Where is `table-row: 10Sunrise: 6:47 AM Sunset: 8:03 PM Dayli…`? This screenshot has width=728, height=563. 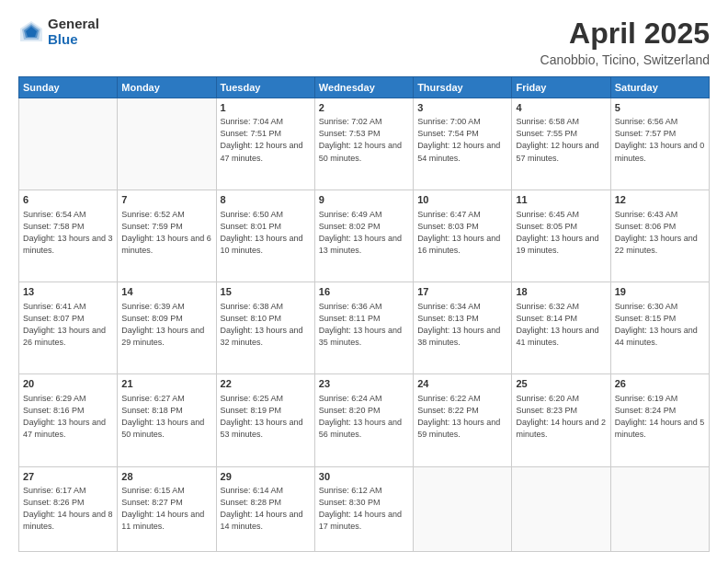
table-row: 10Sunrise: 6:47 AM Sunset: 8:03 PM Dayli… is located at coordinates (463, 236).